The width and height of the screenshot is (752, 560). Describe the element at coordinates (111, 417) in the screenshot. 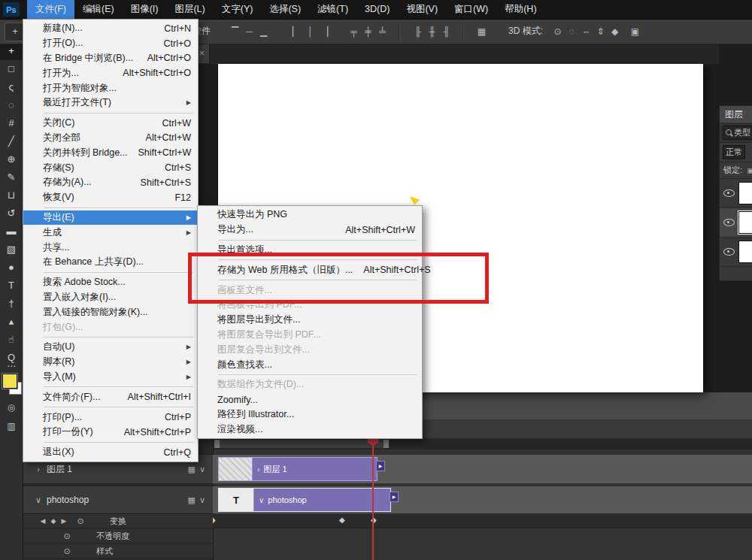

I see `file-menu-item: 打印(P)...Ctrl+P` at that location.